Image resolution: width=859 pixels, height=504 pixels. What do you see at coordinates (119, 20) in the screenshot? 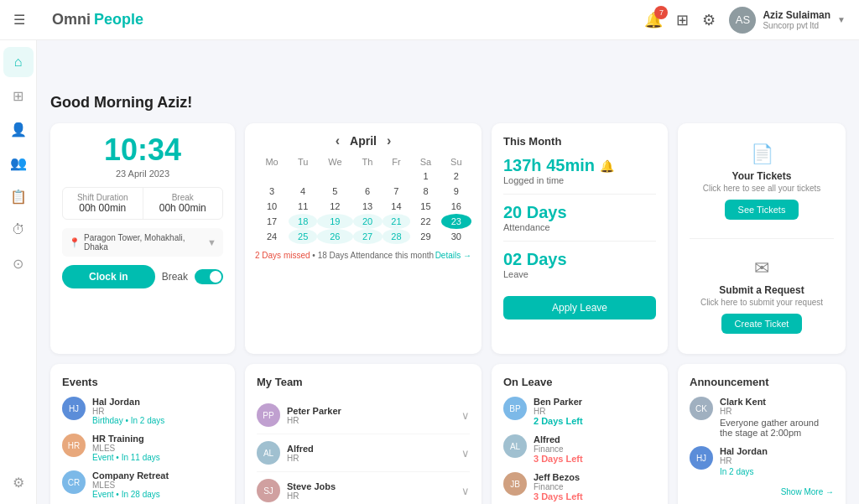
I see `logo-people: People` at bounding box center [119, 20].